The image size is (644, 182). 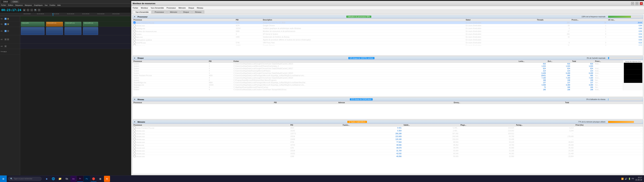 What do you see at coordinates (87, 179) in the screenshot?
I see `taskbar-app-ps: Ps` at bounding box center [87, 179].